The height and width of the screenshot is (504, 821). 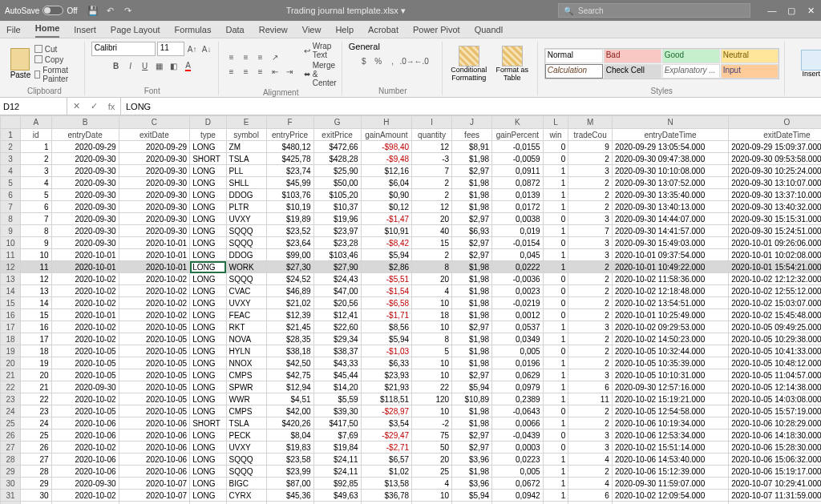 I want to click on cell: -$1,71, so click(x=386, y=316).